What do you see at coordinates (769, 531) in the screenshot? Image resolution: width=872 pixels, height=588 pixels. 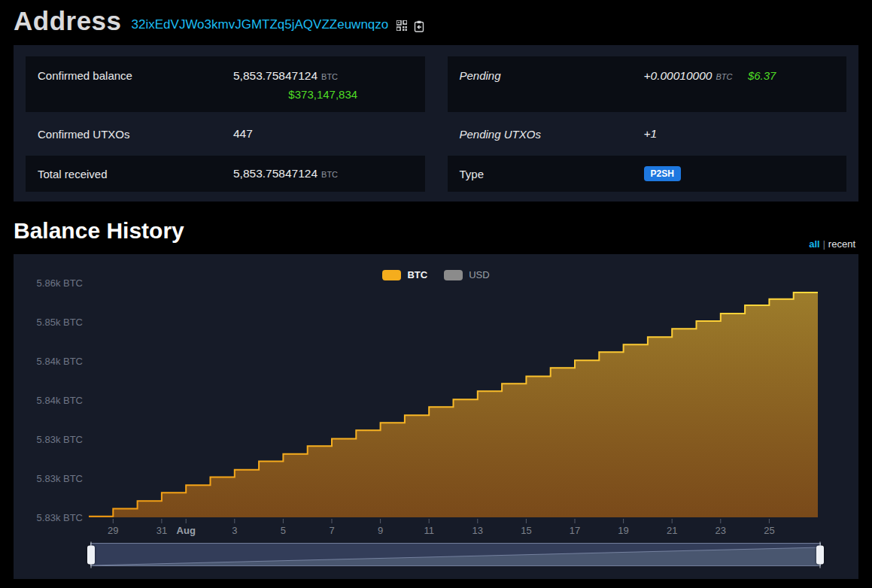 I see `x-axis-label: 25` at bounding box center [769, 531].